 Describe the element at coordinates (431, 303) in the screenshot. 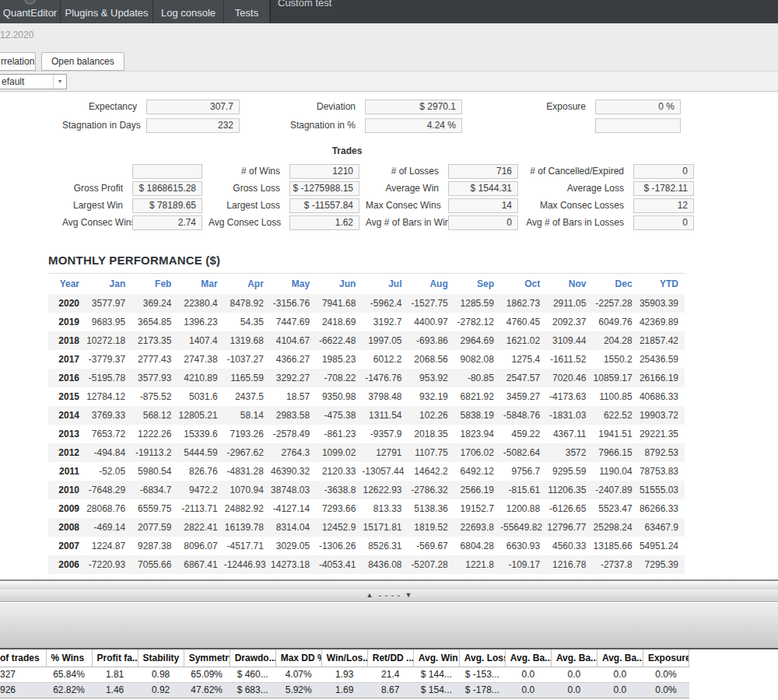

I see `month-value-cell: -1527.75` at that location.